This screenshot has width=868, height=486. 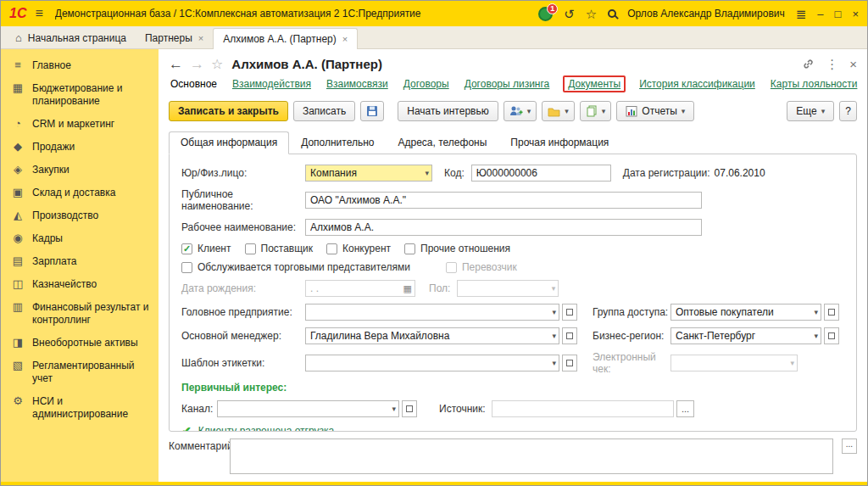 I want to click on sales-reps-checkbox: Обслуживается торговыми представителями, so click(x=296, y=267).